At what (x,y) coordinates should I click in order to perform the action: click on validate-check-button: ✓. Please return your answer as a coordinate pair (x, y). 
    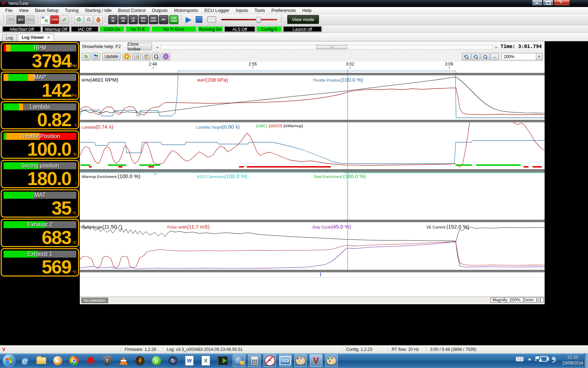
    Looking at the image, I should click on (64, 20).